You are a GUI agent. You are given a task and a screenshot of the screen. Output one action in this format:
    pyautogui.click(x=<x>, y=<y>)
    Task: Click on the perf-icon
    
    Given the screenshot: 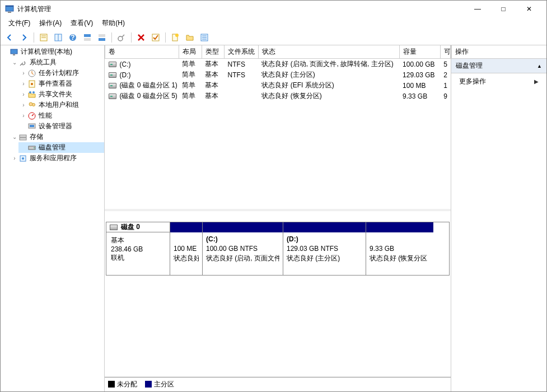 What is the action you would take?
    pyautogui.click(x=32, y=116)
    